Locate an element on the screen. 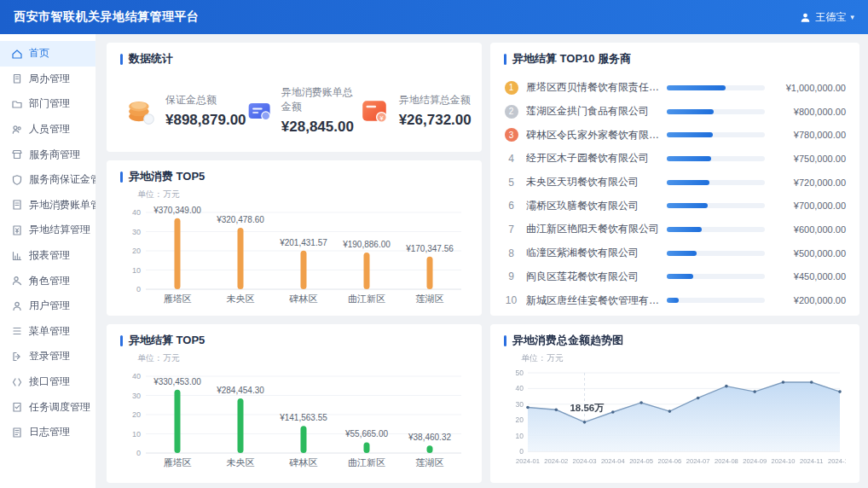  sidebar-item-label: 日志管理 is located at coordinates (49, 432).